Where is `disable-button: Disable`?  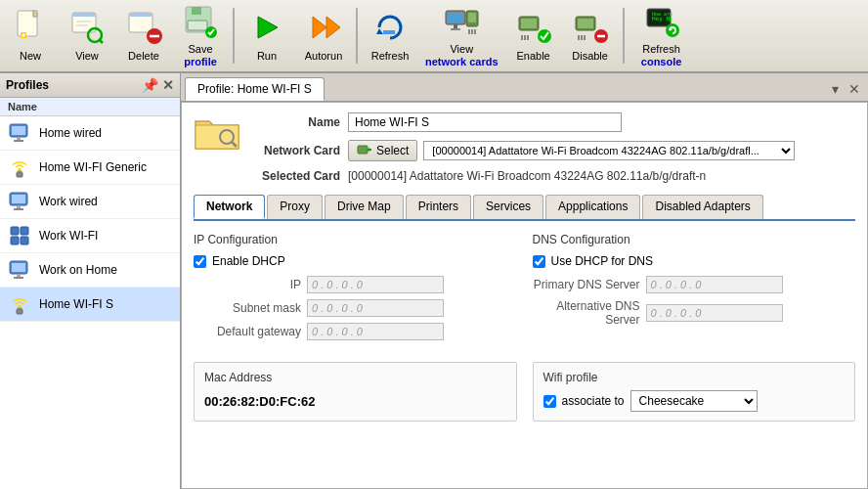
disable-button: Disable is located at coordinates (590, 35).